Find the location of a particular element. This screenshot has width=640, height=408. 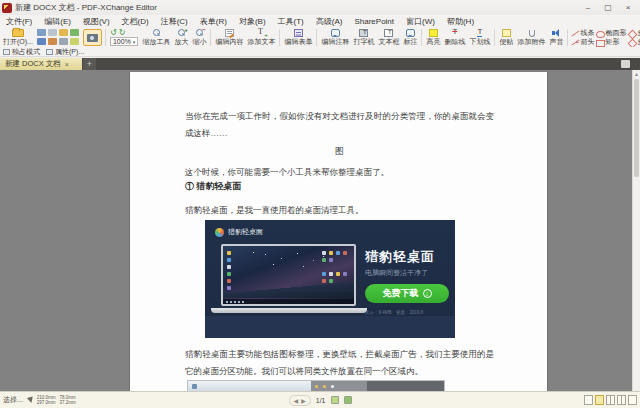

email-icon is located at coordinates (64, 32).